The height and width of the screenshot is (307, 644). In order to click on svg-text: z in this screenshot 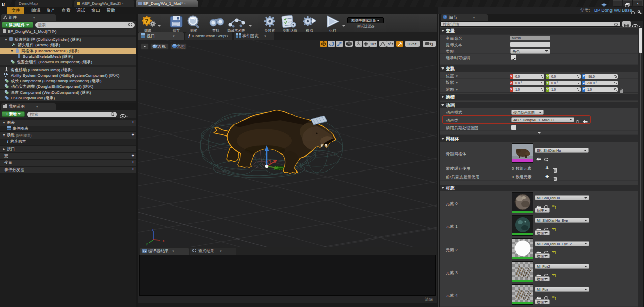, I will do `click(153, 229)`.